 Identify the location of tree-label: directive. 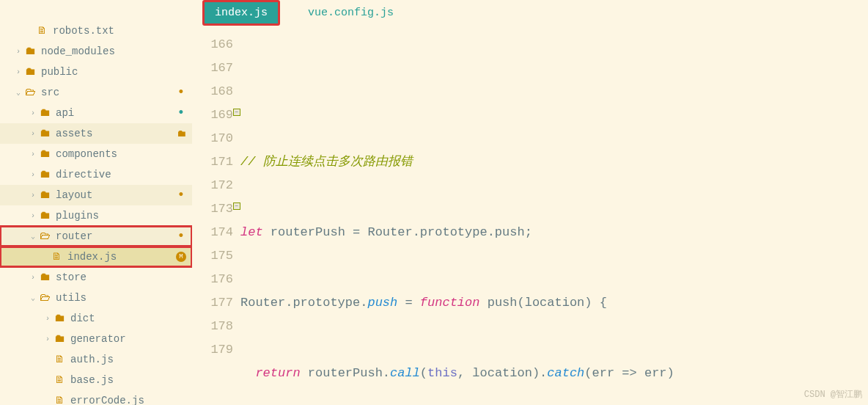
(124, 175).